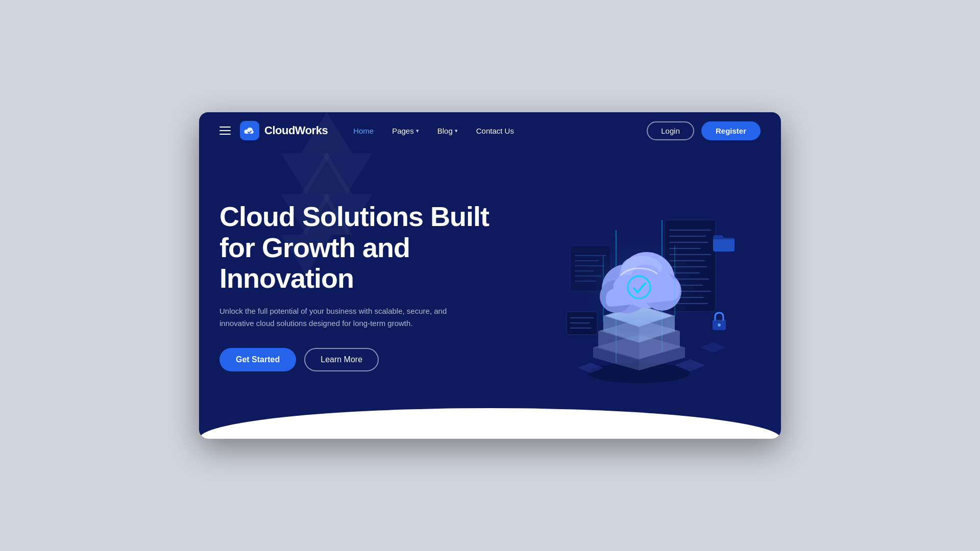  What do you see at coordinates (341, 360) in the screenshot?
I see `learn-more-button: Learn More` at bounding box center [341, 360].